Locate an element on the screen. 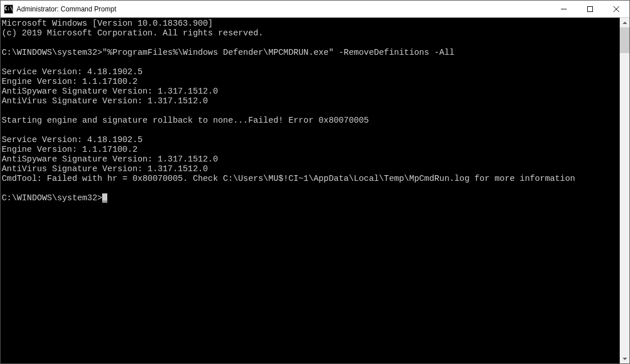  window-title: Administrator: Command Prompt is located at coordinates (284, 9).